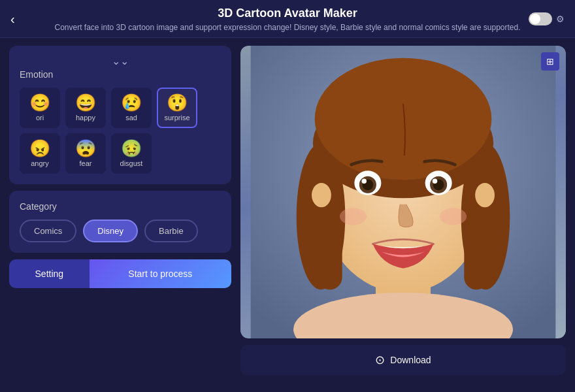 The width and height of the screenshot is (575, 392). Describe the element at coordinates (86, 103) in the screenshot. I see `emotion-emoji-happy: 😄` at that location.